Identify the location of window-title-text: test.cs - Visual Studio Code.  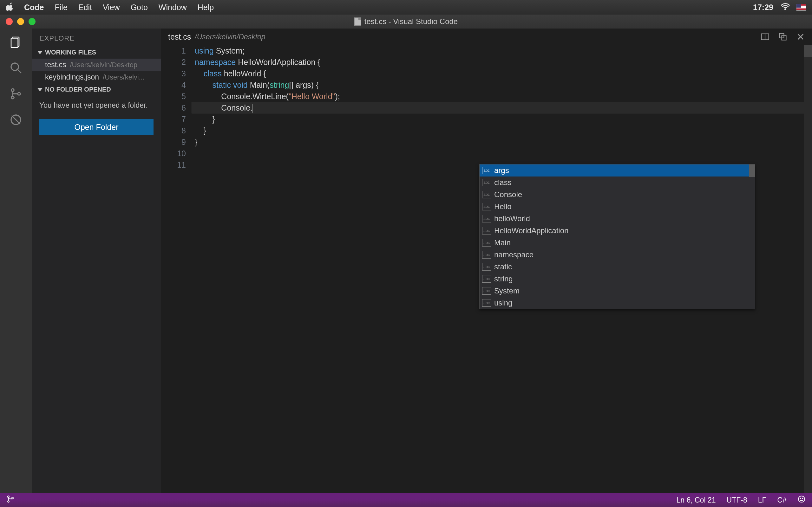
(411, 21).